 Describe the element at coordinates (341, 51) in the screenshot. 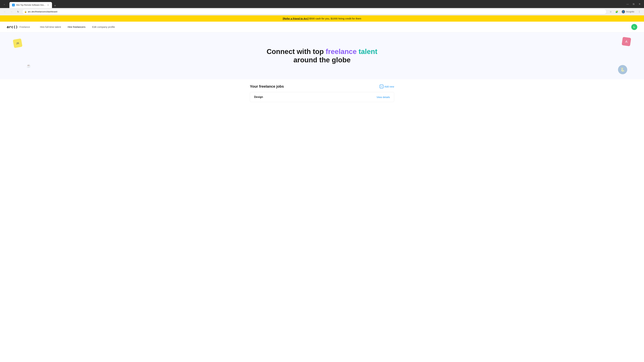

I see `hero-title-highlight1: freelance` at that location.